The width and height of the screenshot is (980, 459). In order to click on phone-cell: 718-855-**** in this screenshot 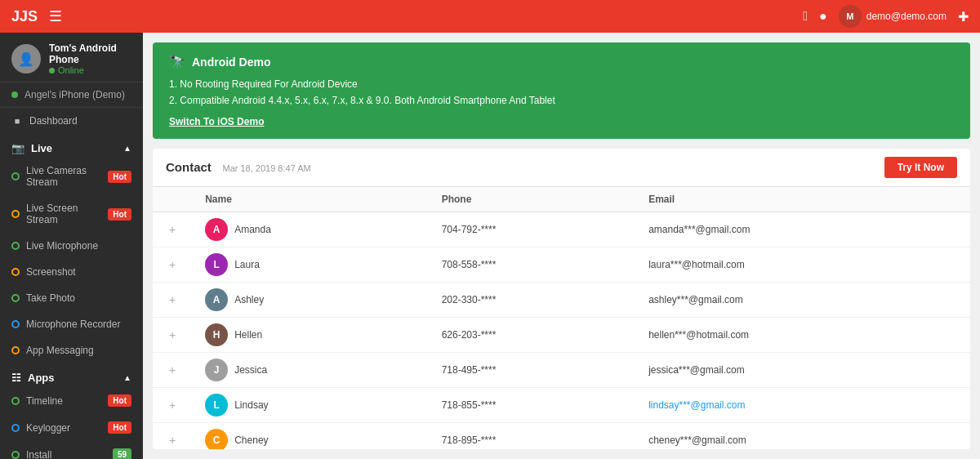, I will do `click(532, 405)`.